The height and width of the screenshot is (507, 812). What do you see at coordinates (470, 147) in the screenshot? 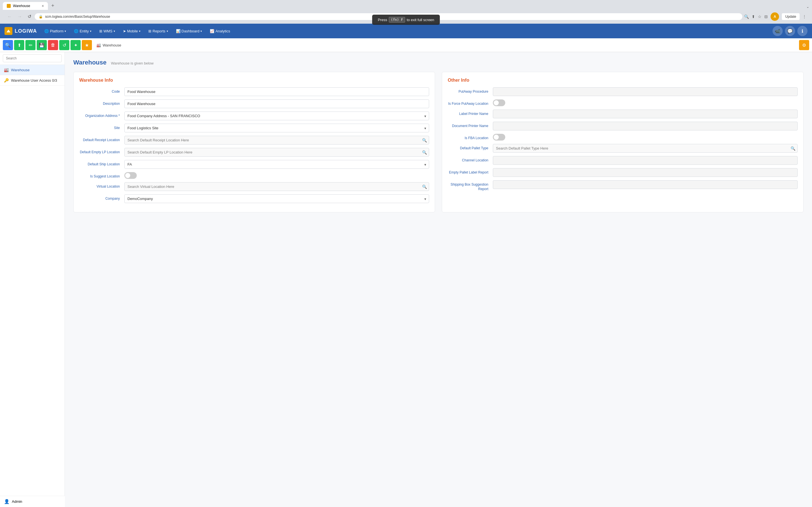
I see `default-pallet-type-label: Default Pallet Type` at bounding box center [470, 147].